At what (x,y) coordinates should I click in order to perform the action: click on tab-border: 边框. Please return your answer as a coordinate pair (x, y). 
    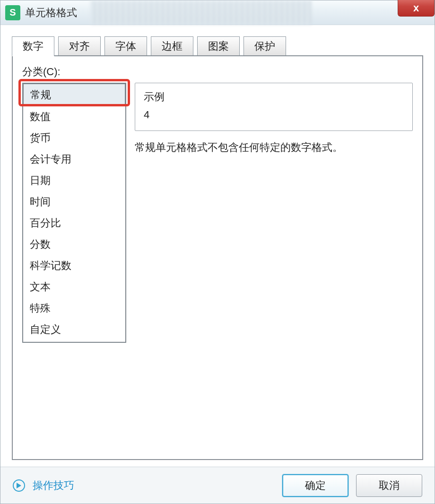
    Looking at the image, I should click on (172, 46).